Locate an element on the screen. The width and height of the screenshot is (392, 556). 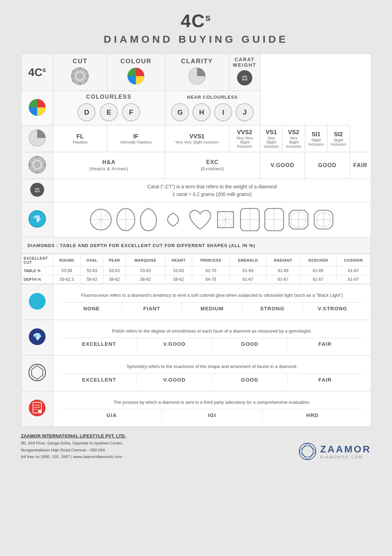
fluor-strong: STRONG is located at coordinates (272, 309).